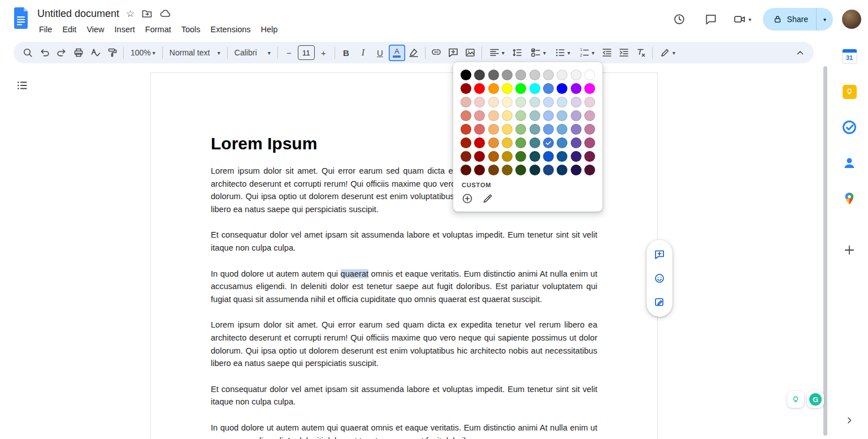 The width and height of the screenshot is (868, 439). Describe the element at coordinates (380, 53) in the screenshot. I see `underline-button: U` at that location.